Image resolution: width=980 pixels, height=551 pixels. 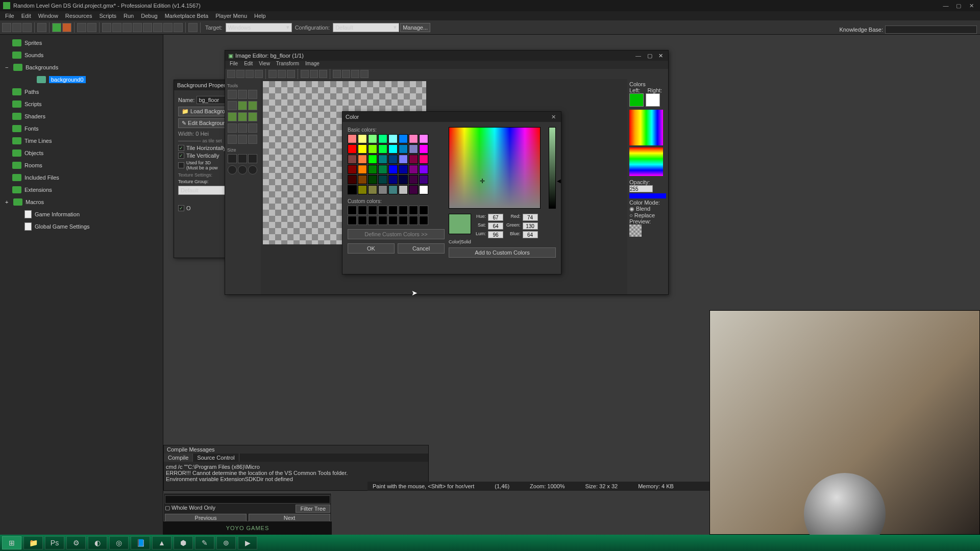 What do you see at coordinates (129, 16) in the screenshot?
I see `menu-run: Run` at bounding box center [129, 16].